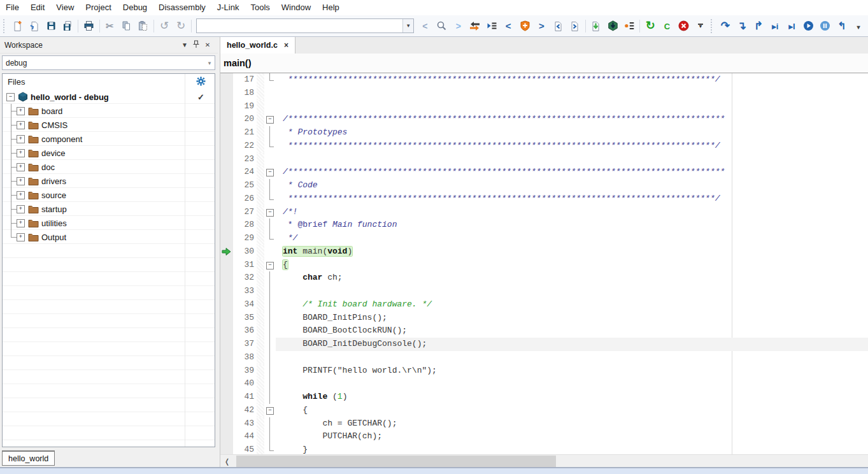 This screenshot has width=868, height=474. What do you see at coordinates (572, 331) in the screenshot?
I see `code-content: BOARD_BootClockRUN();` at bounding box center [572, 331].